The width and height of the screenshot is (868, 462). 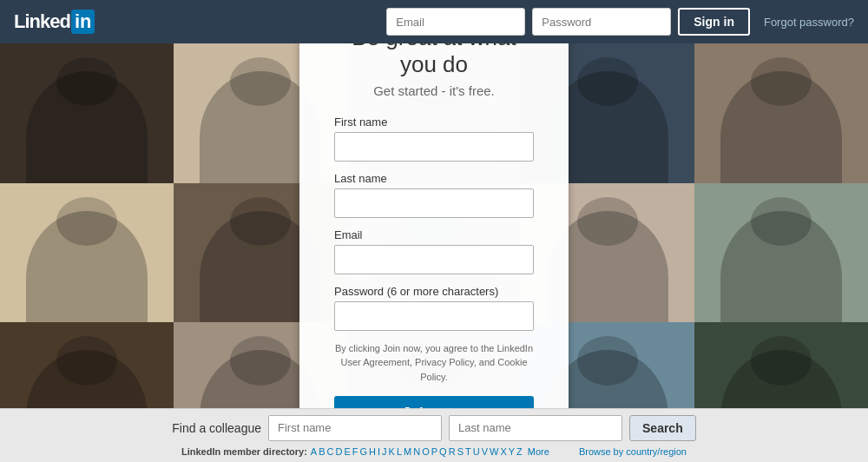 I want to click on password-input, so click(x=602, y=22).